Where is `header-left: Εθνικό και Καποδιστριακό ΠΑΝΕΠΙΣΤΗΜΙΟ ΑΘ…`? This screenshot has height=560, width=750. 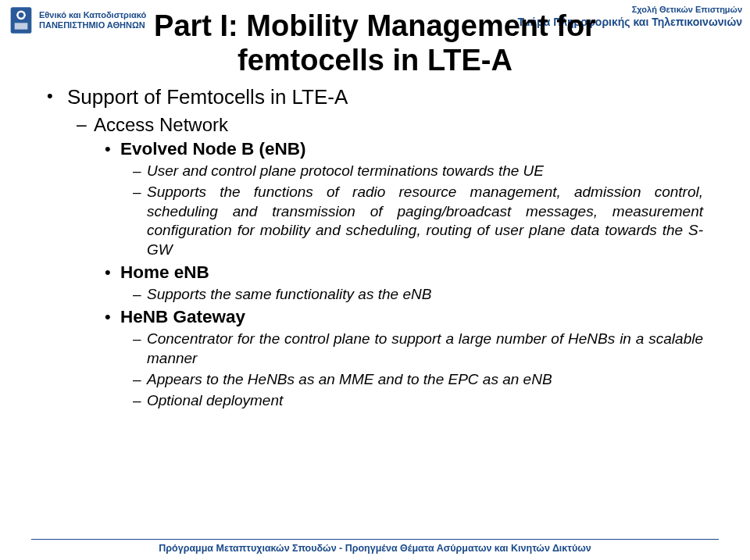 header-left: Εθνικό και Καποδιστριακό ΠΑΝΕΠΙΣΤΗΜΙΟ ΑΘ… is located at coordinates (77, 20).